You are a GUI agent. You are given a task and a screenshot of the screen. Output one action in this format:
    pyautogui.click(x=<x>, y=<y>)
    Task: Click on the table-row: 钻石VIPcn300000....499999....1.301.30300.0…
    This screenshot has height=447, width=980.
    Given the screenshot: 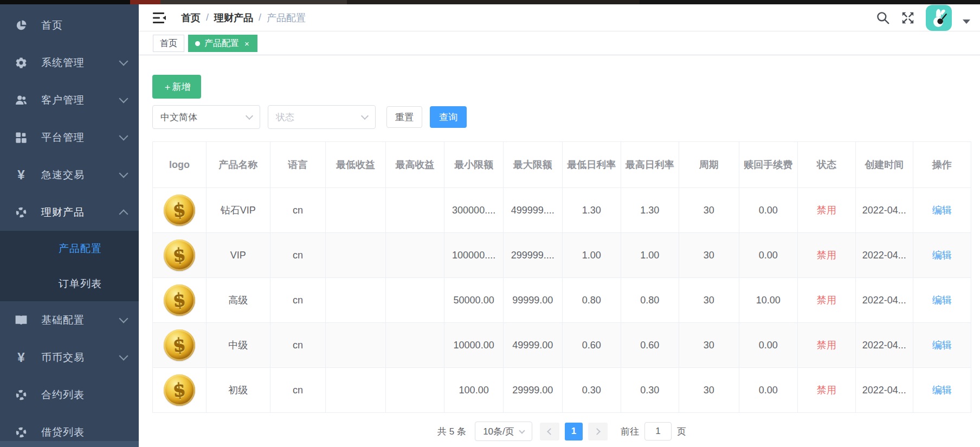 What is the action you would take?
    pyautogui.click(x=562, y=210)
    